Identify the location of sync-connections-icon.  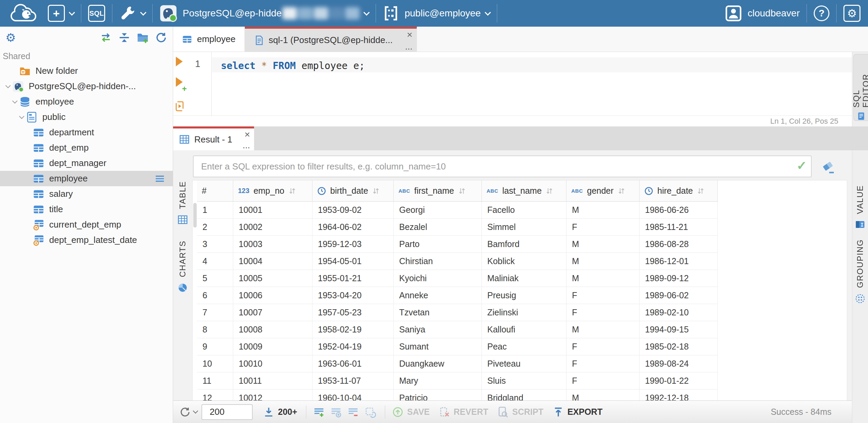
(106, 38).